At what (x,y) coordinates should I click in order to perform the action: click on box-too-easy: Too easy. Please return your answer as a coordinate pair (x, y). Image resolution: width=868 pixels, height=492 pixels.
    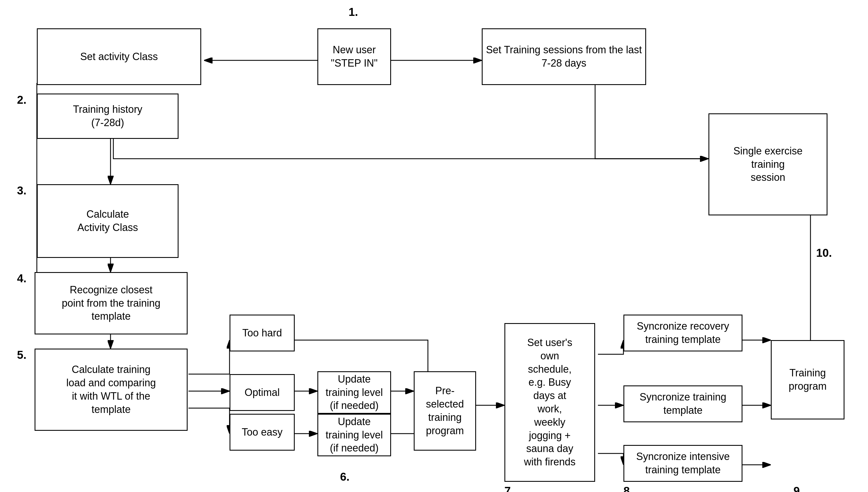
    Looking at the image, I should click on (262, 433).